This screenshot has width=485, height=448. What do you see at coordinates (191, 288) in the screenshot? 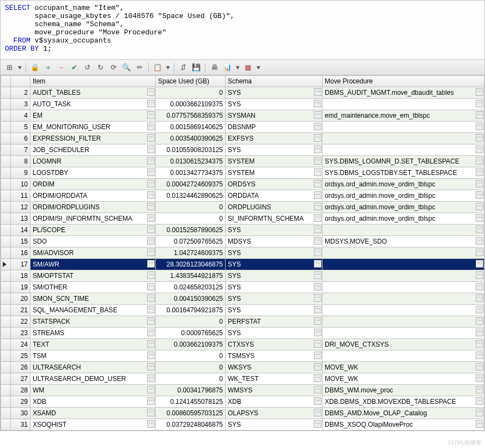
I see `cell-space: 0.024658203125` at bounding box center [191, 288].